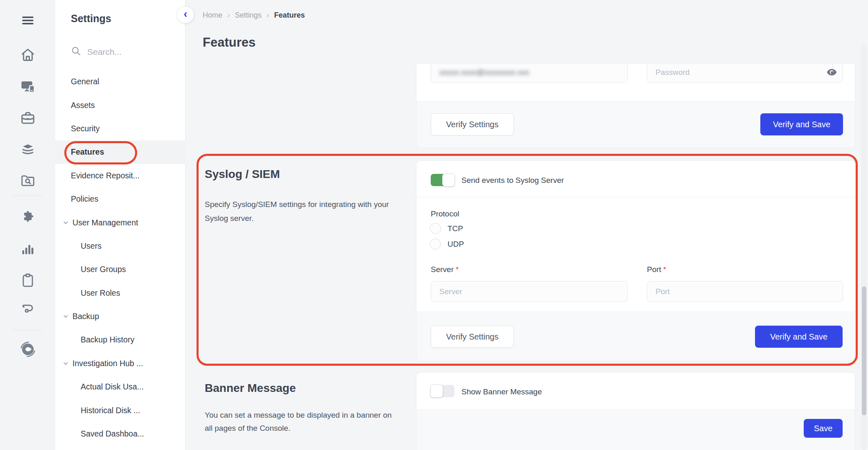  I want to click on nav-item-label: User Management, so click(105, 223).